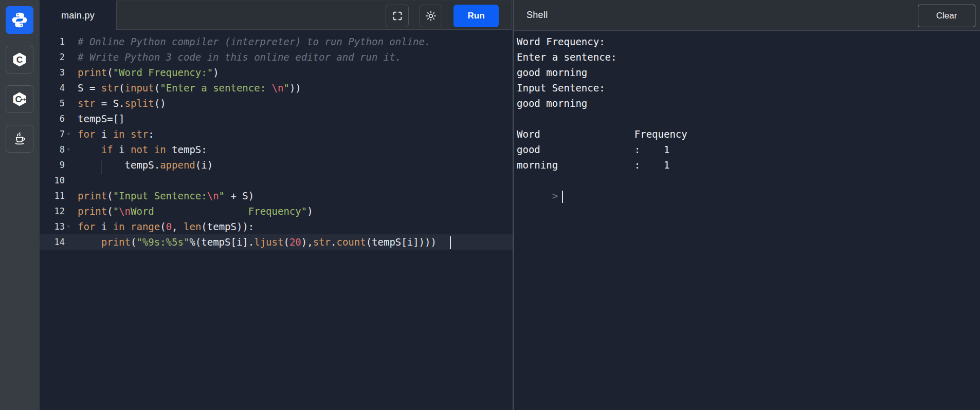 The height and width of the screenshot is (410, 980). What do you see at coordinates (52, 165) in the screenshot?
I see `line-number: 9` at bounding box center [52, 165].